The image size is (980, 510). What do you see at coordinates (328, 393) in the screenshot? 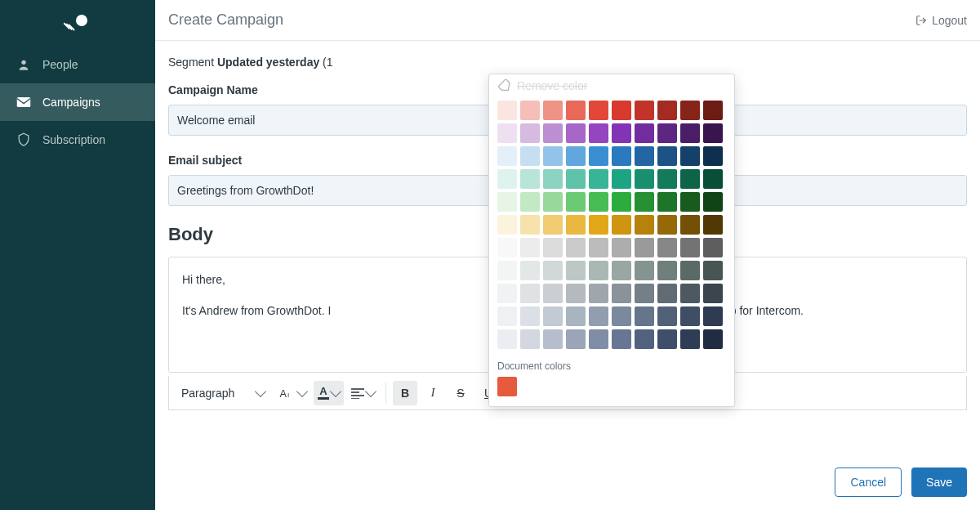
I see `font-color-button: A` at bounding box center [328, 393].